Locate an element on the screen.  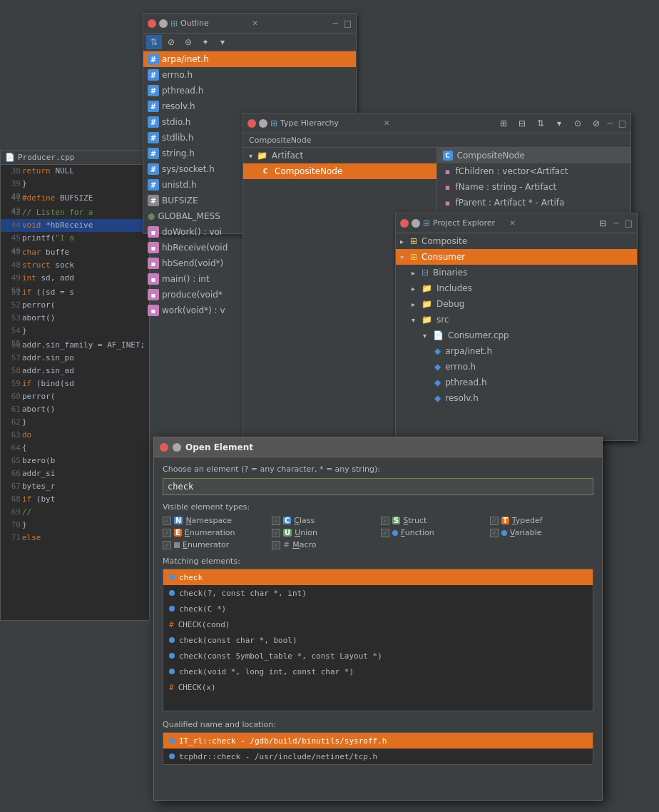
match-item-check4: check(const char *, bool) is located at coordinates (378, 640).